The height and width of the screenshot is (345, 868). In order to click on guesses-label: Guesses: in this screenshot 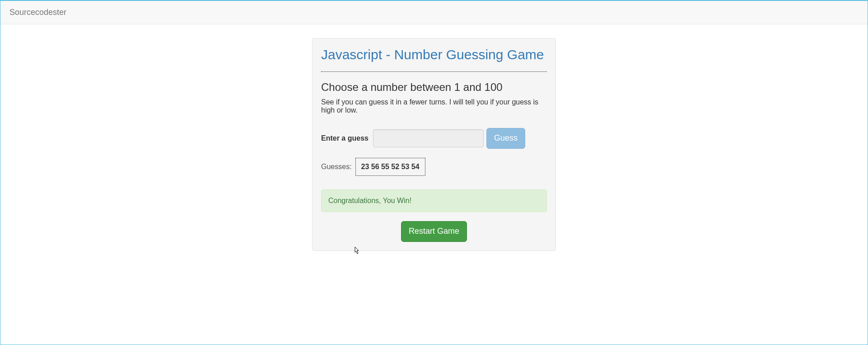, I will do `click(336, 167)`.